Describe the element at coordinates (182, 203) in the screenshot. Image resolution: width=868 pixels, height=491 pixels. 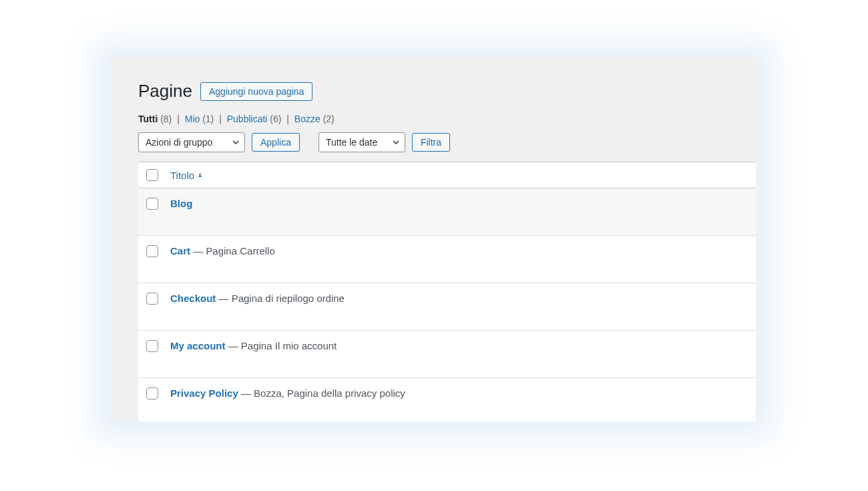
I see `page-link: Blog` at that location.